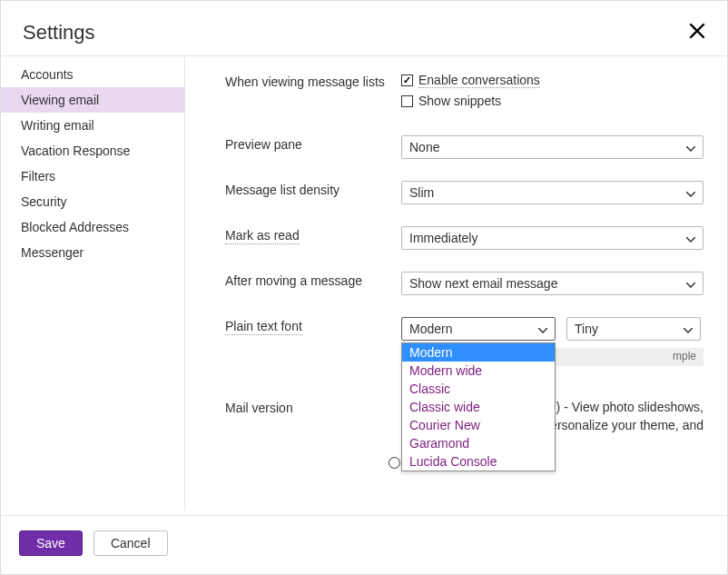 The image size is (728, 575). Describe the element at coordinates (465, 93) in the screenshot. I see `row-message-lists: When viewing message lists Enable conver…` at that location.